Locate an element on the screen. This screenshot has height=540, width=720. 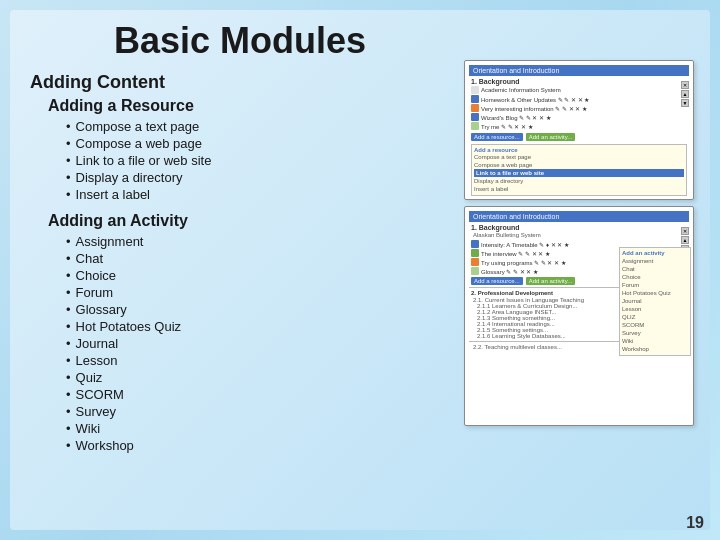
list-item-compose-web: Compose a web page is located at coordinates (258, 144).